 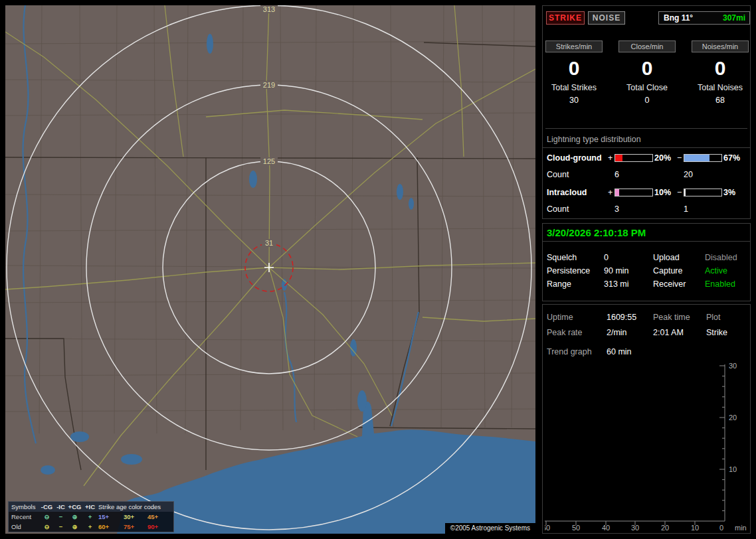 I want to click on total-close-value: 0, so click(x=647, y=100).